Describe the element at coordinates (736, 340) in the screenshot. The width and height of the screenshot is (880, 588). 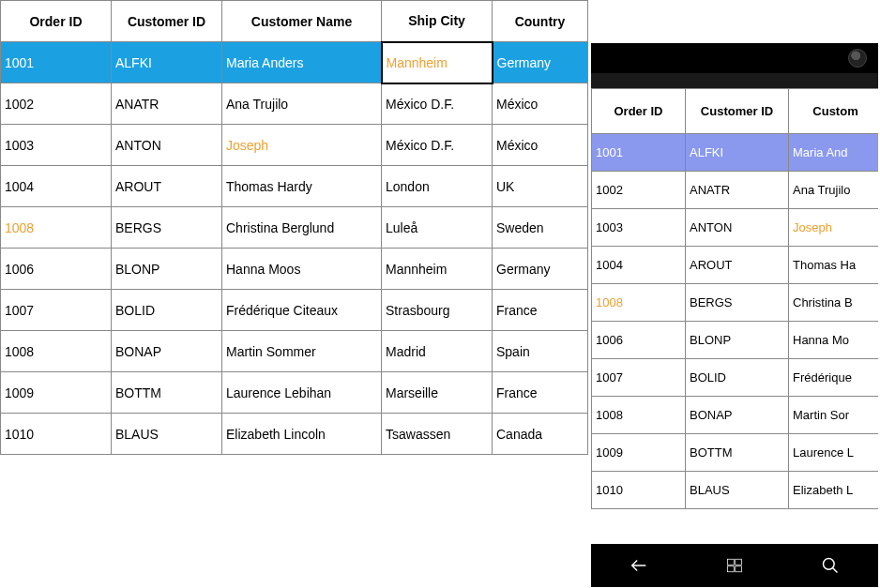
I see `table-row: 1006BLONPHanna Mo` at that location.